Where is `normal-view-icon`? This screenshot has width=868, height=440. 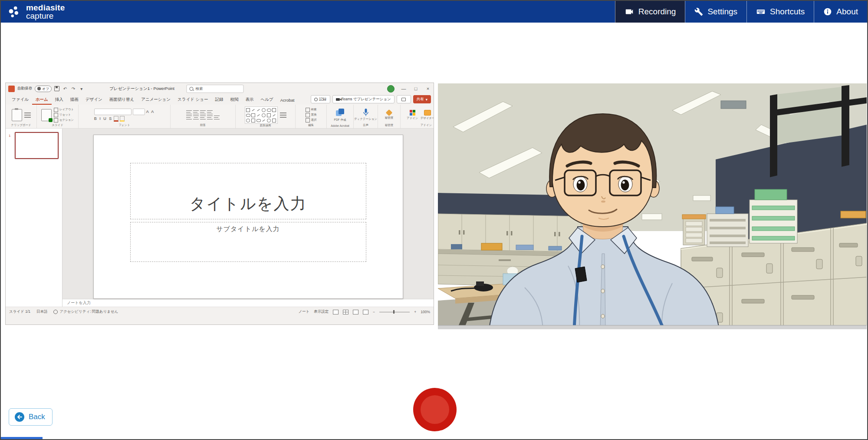
normal-view-icon is located at coordinates (336, 312).